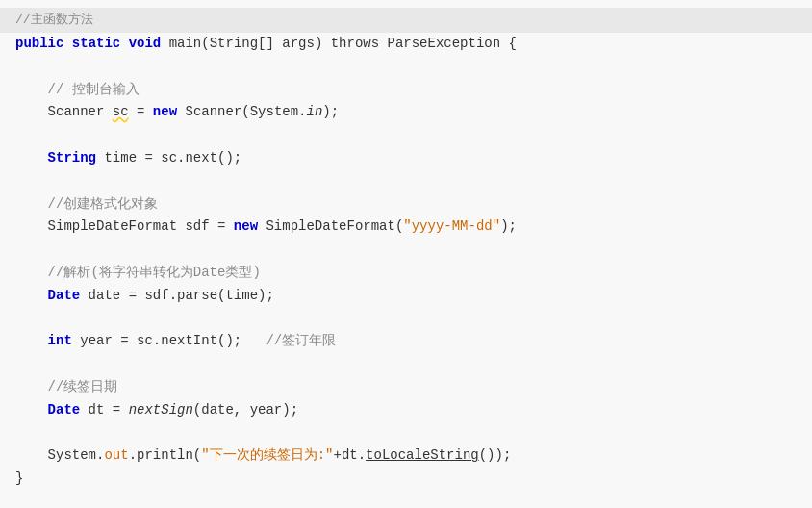 The image size is (812, 508). I want to click on sdf-end: );, so click(508, 227).